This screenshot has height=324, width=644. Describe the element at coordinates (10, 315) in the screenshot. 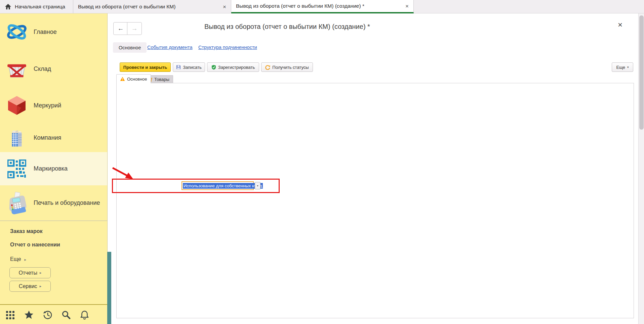

I see `apps-grid-icon` at that location.